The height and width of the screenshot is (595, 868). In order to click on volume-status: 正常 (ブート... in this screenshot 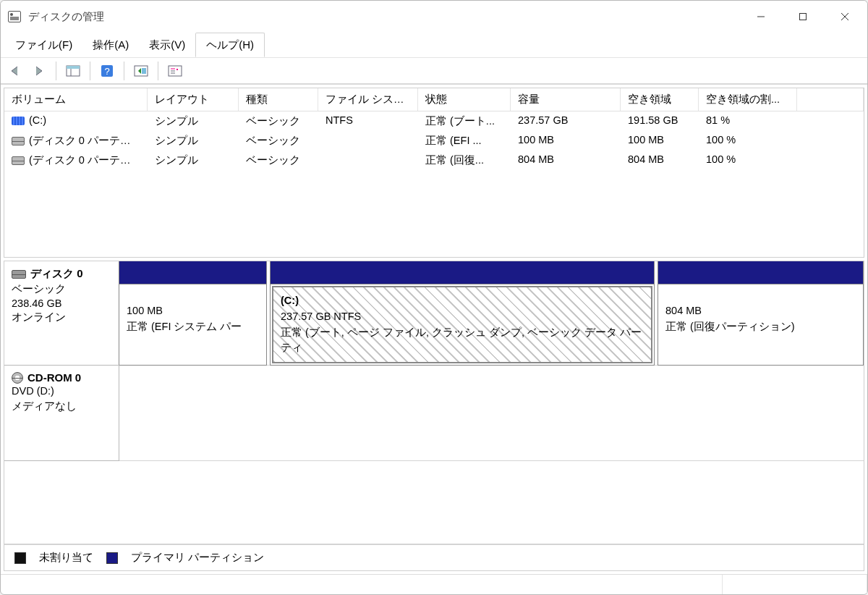, I will do `click(464, 122)`.